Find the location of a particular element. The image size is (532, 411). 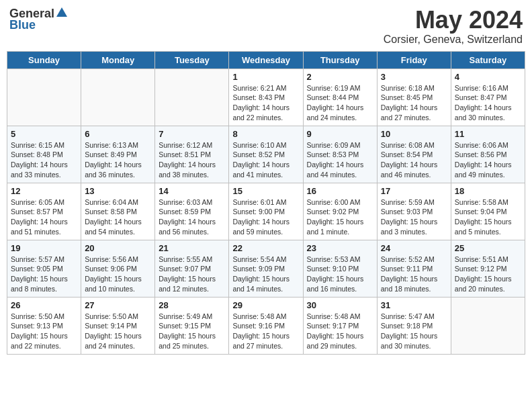

calendar-cell: 9Sunrise: 6:09 AM Sunset: 8:53 PM Daylig… is located at coordinates (340, 154).